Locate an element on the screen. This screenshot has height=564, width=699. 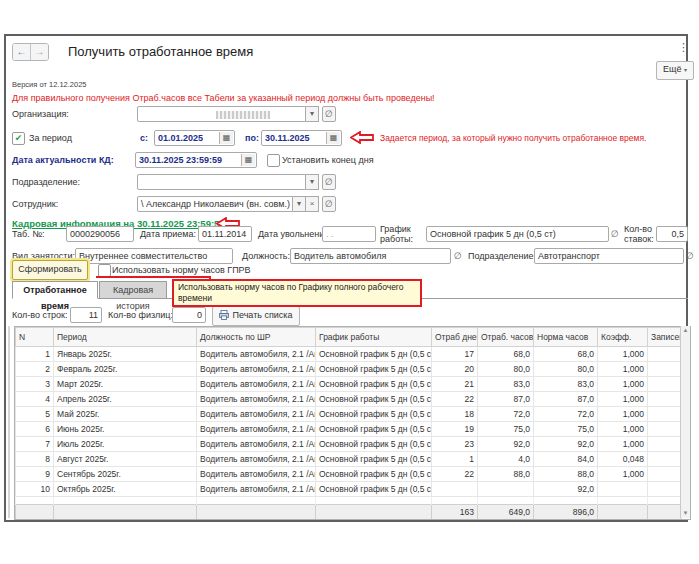
cell-worked-hours: 72,0 is located at coordinates (506, 414).